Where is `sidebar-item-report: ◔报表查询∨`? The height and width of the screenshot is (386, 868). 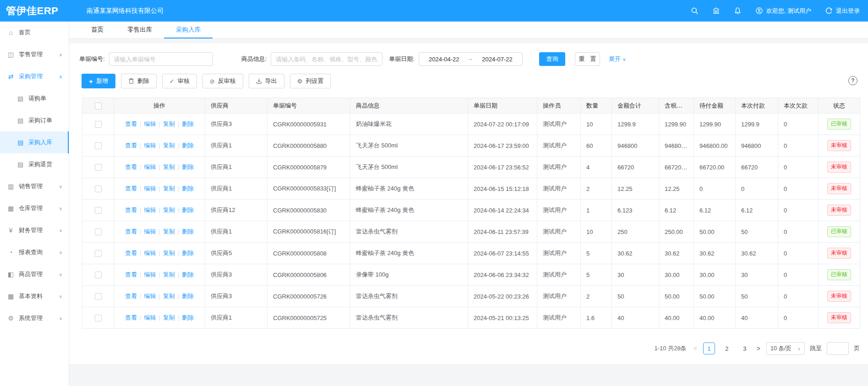
sidebar-item-report: ◔报表查询∨ is located at coordinates (34, 252).